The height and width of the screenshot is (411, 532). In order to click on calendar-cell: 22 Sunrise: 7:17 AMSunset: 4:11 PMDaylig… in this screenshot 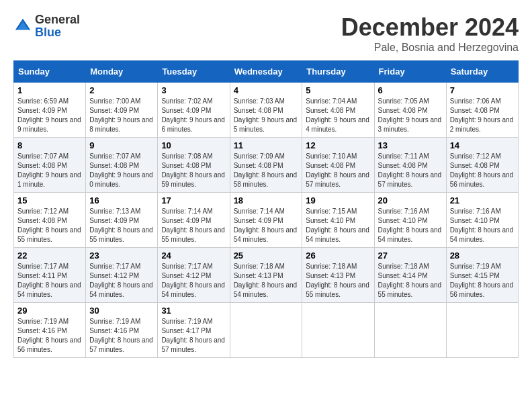, I will do `click(50, 275)`.